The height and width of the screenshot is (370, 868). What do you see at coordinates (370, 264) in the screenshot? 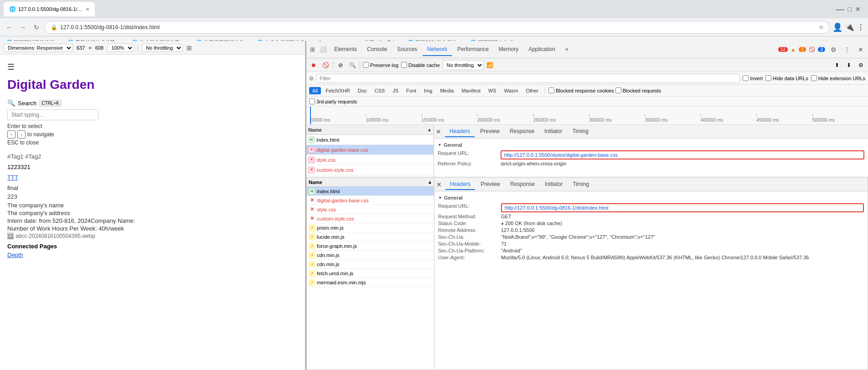
I see `fg-file-row-cdn2: J cdn.min.js` at bounding box center [370, 264].